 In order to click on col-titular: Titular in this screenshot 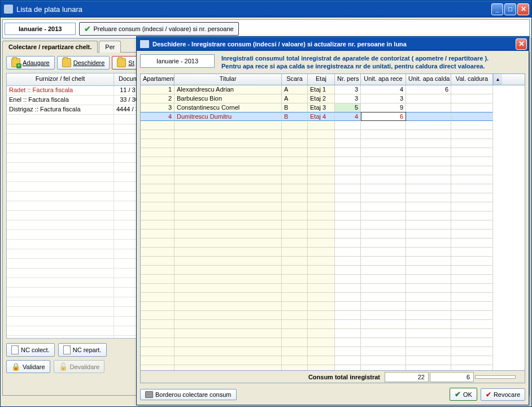, I will do `click(228, 79)`.